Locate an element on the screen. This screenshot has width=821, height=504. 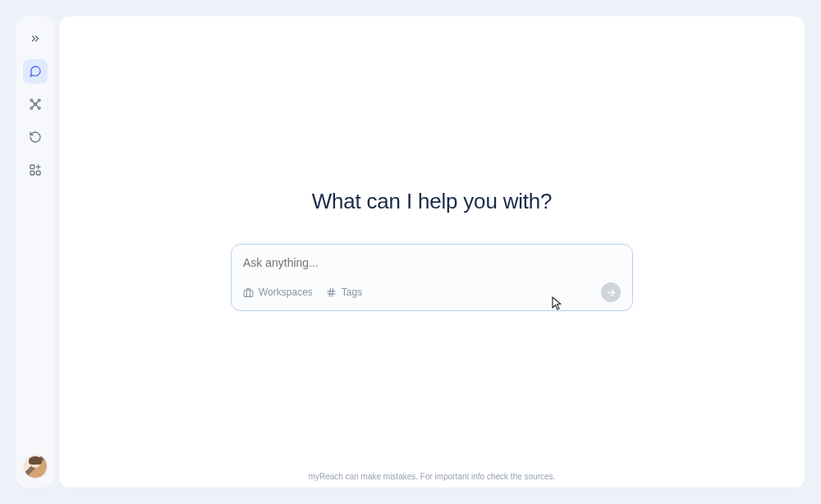
arrow-right-icon is located at coordinates (611, 292).